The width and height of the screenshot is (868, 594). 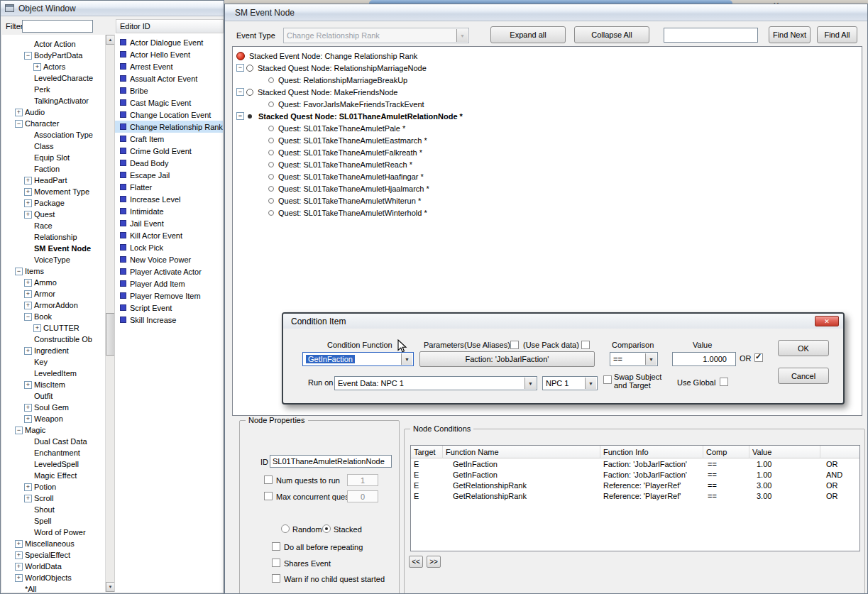 I want to click on random-radio, so click(x=285, y=529).